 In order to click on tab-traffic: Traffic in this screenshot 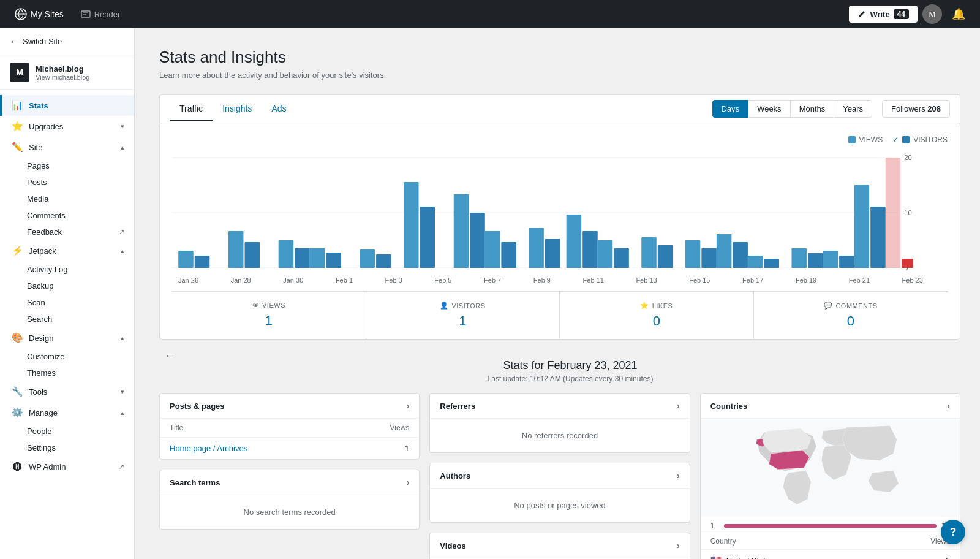, I will do `click(191, 109)`.